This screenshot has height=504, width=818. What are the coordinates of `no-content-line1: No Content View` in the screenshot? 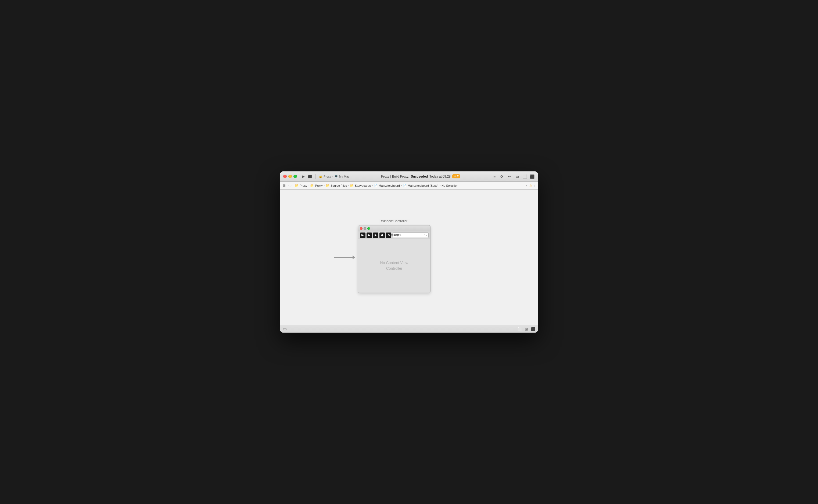 It's located at (394, 263).